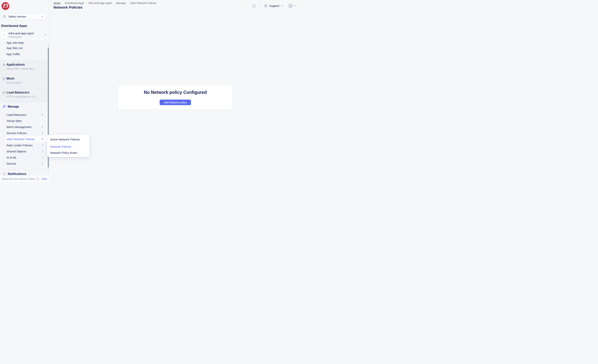  Describe the element at coordinates (24, 127) in the screenshot. I see `sidebar-item-alerts-management: Alerts Management` at that location.